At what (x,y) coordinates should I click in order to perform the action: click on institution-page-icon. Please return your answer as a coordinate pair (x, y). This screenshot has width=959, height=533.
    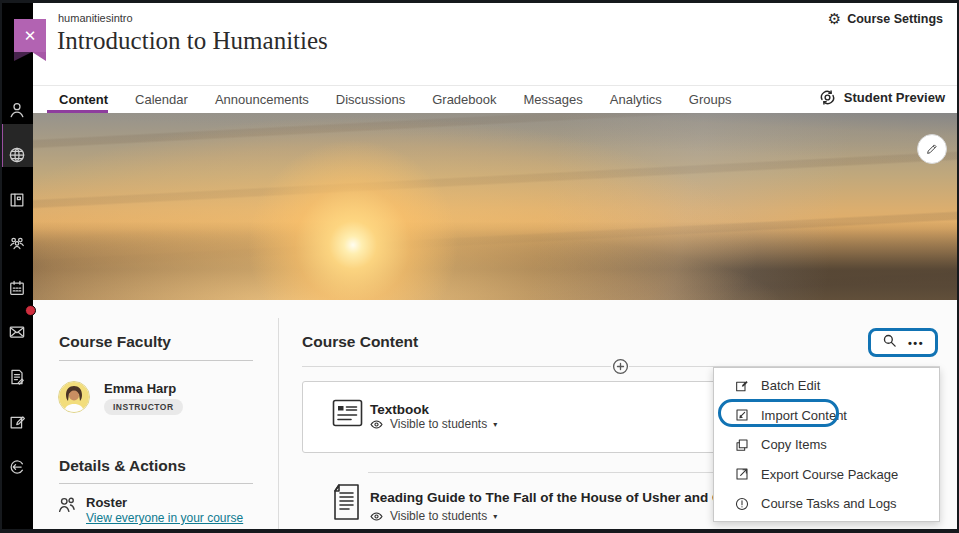
    Looking at the image, I should click on (17, 200).